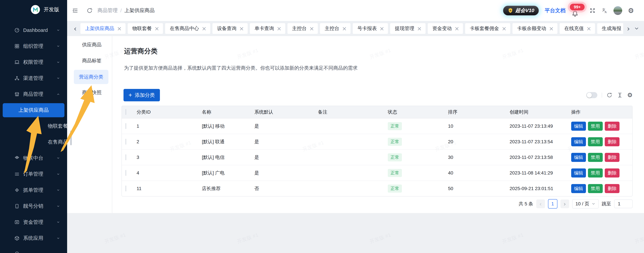  I want to click on sidebar-item-商品管理: 商品管理, so click(34, 94).